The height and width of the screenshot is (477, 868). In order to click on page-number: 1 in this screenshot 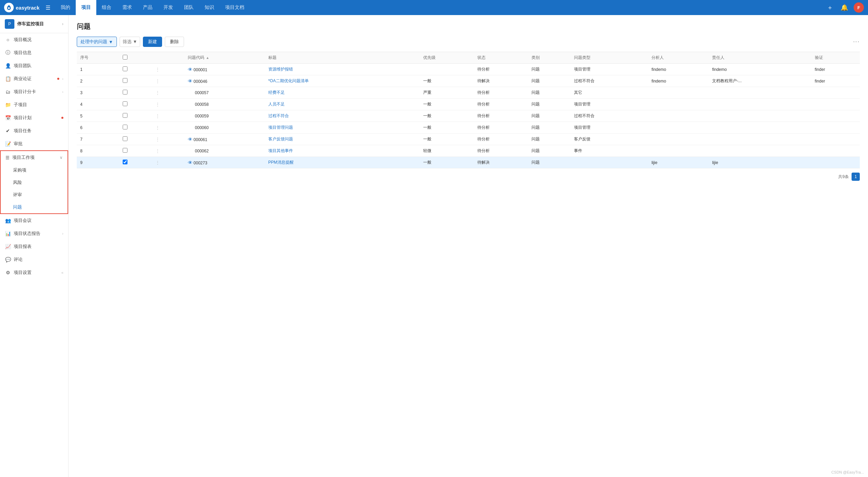, I will do `click(856, 177)`.